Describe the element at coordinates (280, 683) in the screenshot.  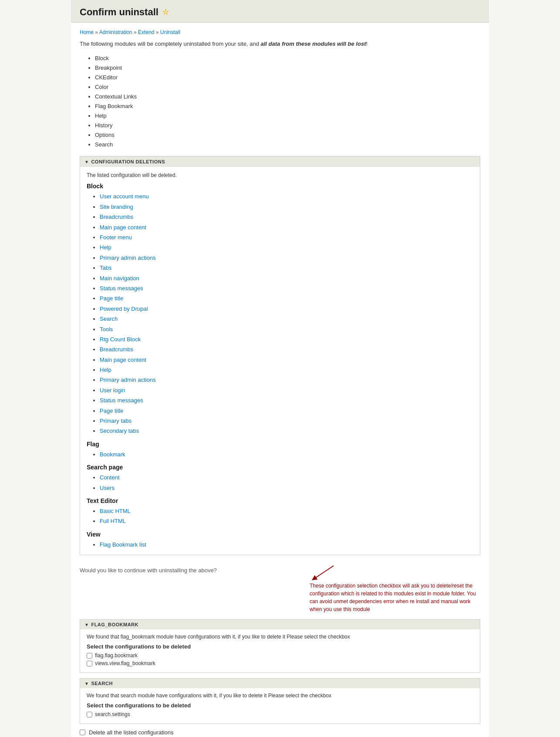
I see `search-section-header: SEARCH` at that location.